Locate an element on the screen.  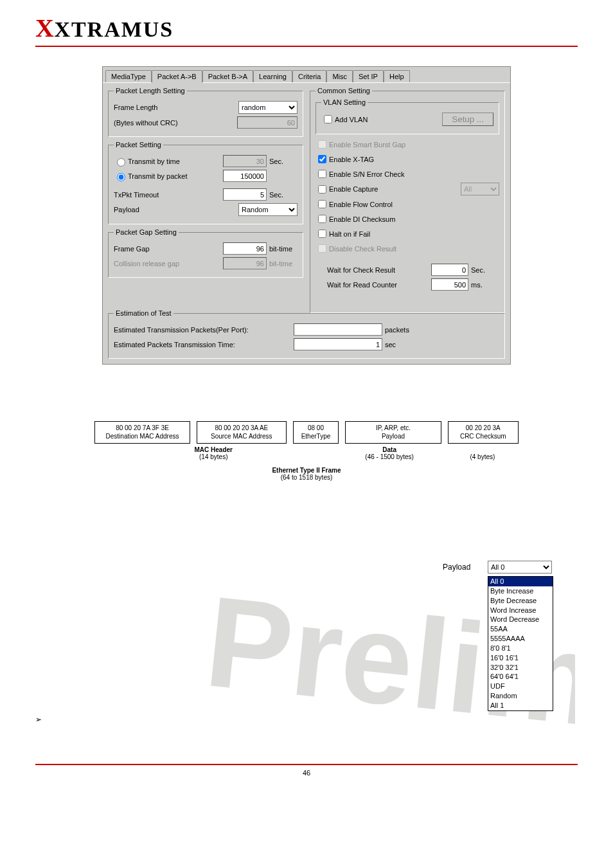
tab-criteria: Criteria is located at coordinates (310, 76).